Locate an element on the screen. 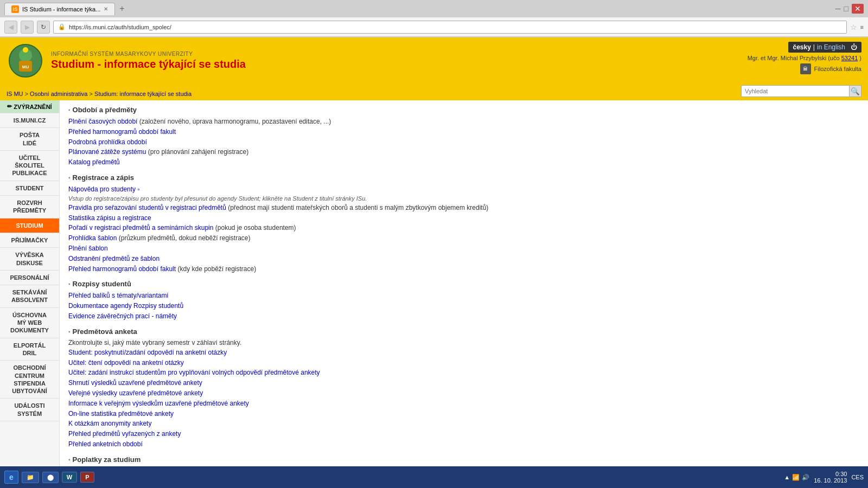 The image size is (868, 488). link-napoveda: Nápověda pro studenty ▫ is located at coordinates (464, 190).